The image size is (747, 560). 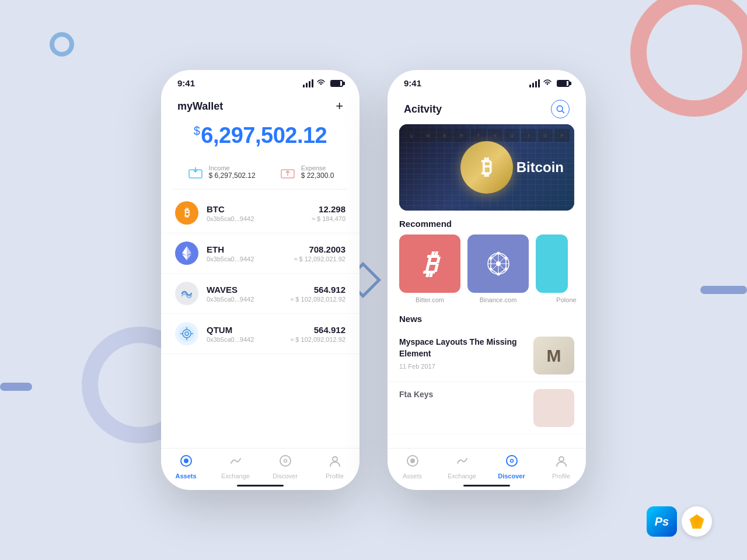 What do you see at coordinates (462, 395) in the screenshot?
I see `news-text-eta: Fta Keys` at bounding box center [462, 395].